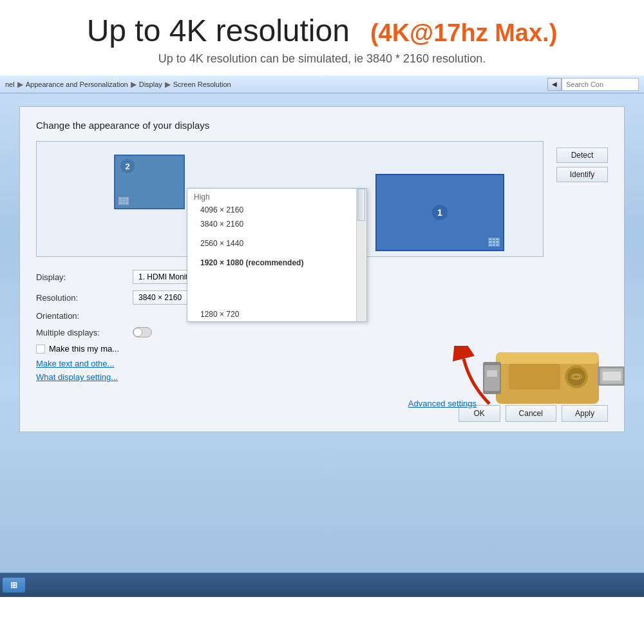 The width and height of the screenshot is (644, 644). Describe the element at coordinates (167, 84) in the screenshot. I see `path-sep-3: ▶` at that location.